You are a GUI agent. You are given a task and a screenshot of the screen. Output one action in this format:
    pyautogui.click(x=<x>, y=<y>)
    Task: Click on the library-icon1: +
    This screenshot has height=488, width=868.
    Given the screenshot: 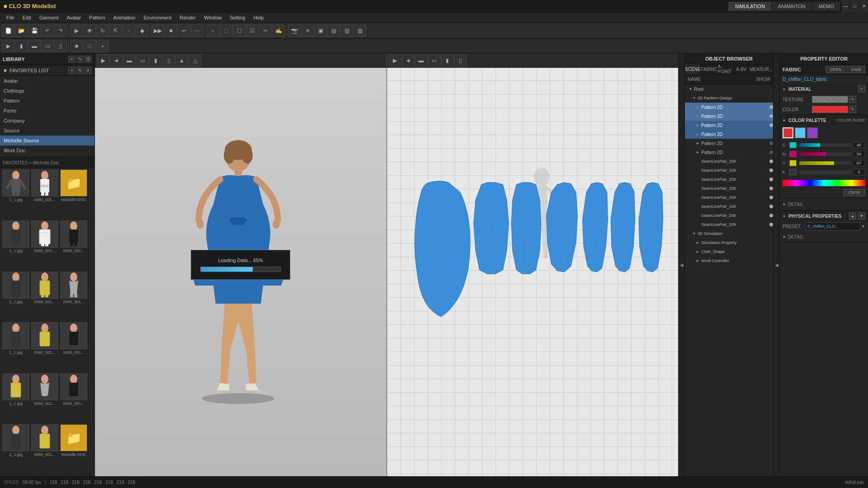 What is the action you would take?
    pyautogui.click(x=72, y=59)
    